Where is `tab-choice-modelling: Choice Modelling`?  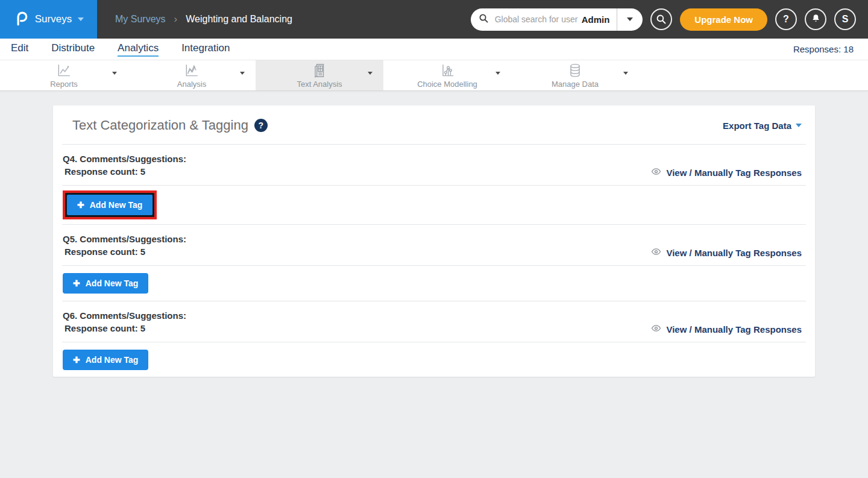
tab-choice-modelling: Choice Modelling is located at coordinates (447, 75).